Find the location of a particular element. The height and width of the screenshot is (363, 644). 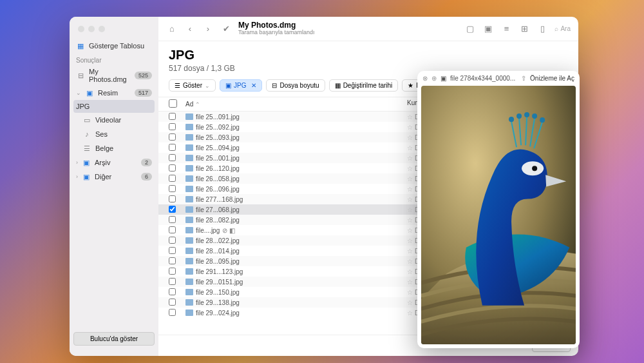

row-name: file 26...096.jpg is located at coordinates (296, 190).